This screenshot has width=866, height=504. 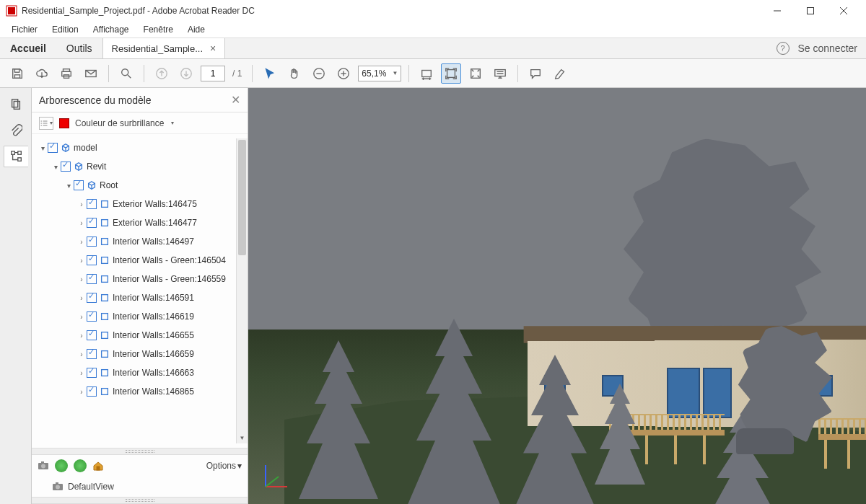 What do you see at coordinates (136, 167) in the screenshot?
I see `tree-node: ▾Revit` at bounding box center [136, 167].